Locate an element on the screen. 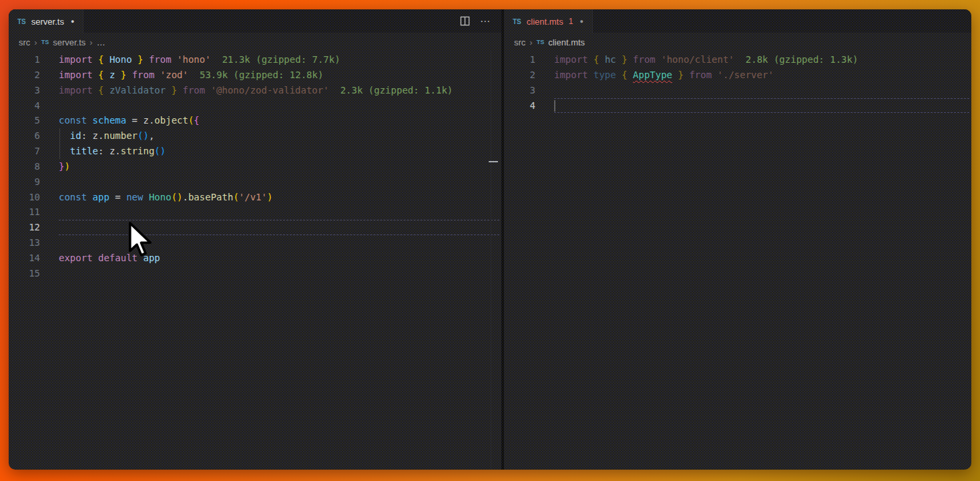 This screenshot has height=481, width=980. code-line-2: 2import { z } from 'zod'53.9k (gzipped: … is located at coordinates (255, 75).